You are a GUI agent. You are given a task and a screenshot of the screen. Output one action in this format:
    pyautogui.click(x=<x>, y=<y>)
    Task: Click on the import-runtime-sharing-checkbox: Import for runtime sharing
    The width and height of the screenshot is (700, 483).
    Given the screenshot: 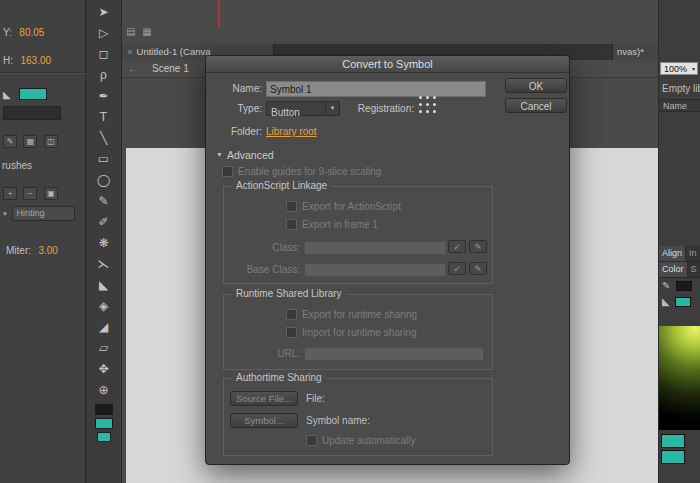 What is the action you would take?
    pyautogui.click(x=352, y=332)
    